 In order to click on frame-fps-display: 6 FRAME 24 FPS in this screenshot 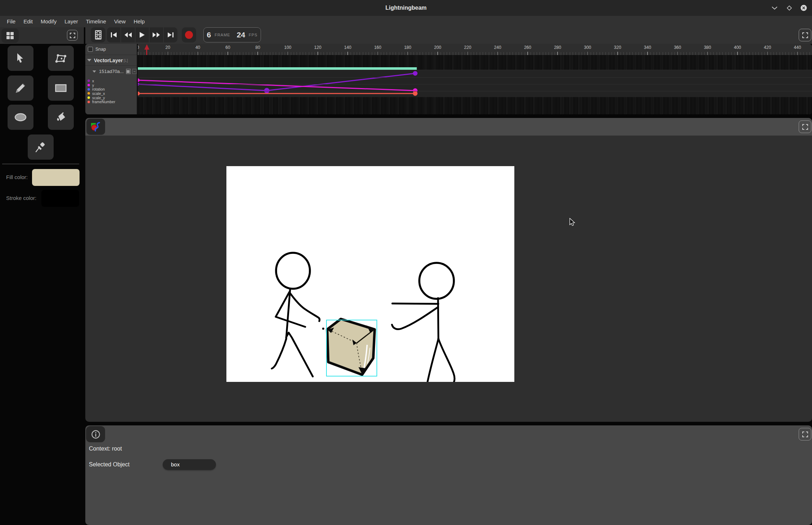, I will do `click(232, 35)`.